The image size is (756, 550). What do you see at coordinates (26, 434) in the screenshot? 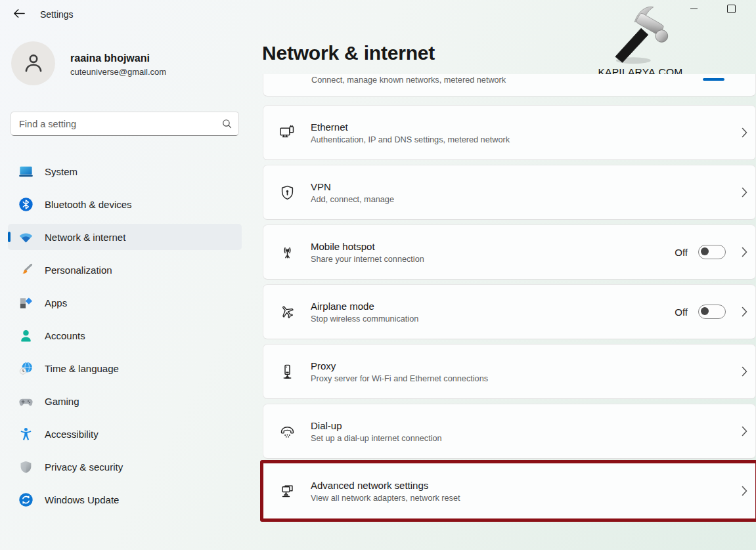
I see `accessibility-person-icon` at bounding box center [26, 434].